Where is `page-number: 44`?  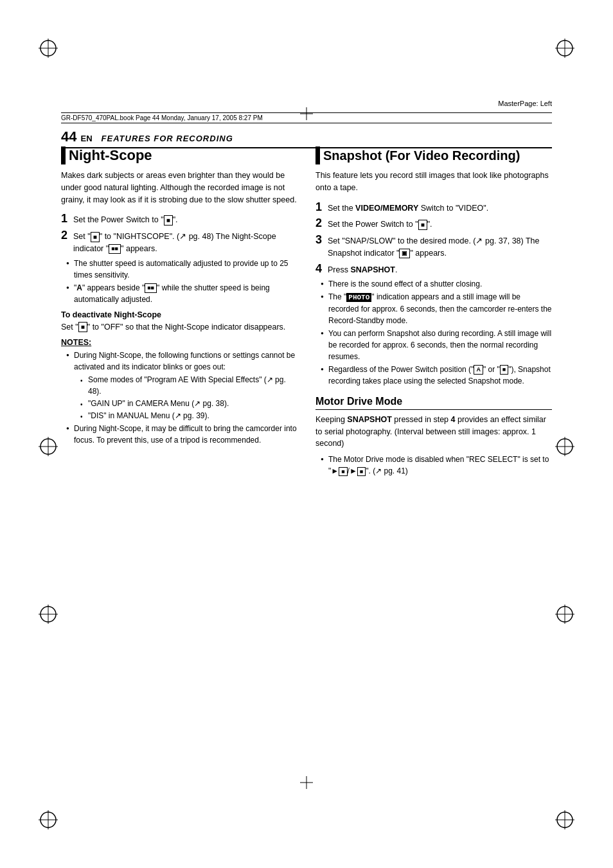
page-number: 44 is located at coordinates (69, 137).